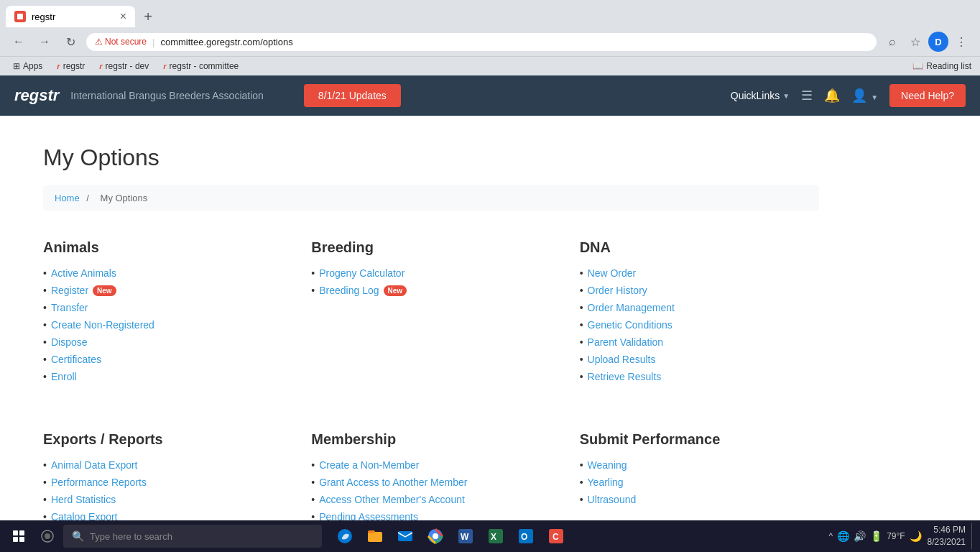 The width and height of the screenshot is (980, 552). What do you see at coordinates (58, 66) in the screenshot?
I see `regstr-favicon: r` at bounding box center [58, 66].